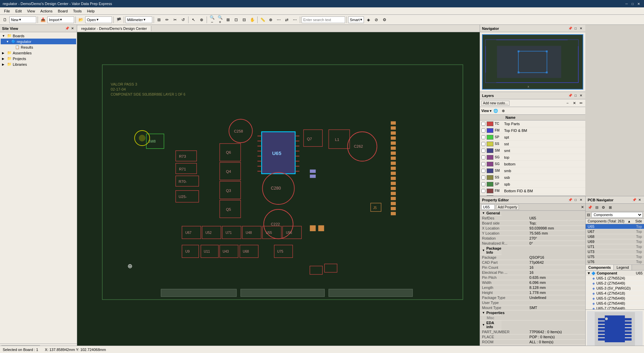 The width and height of the screenshot is (644, 353). I want to click on layer-check-sst, so click(483, 144).